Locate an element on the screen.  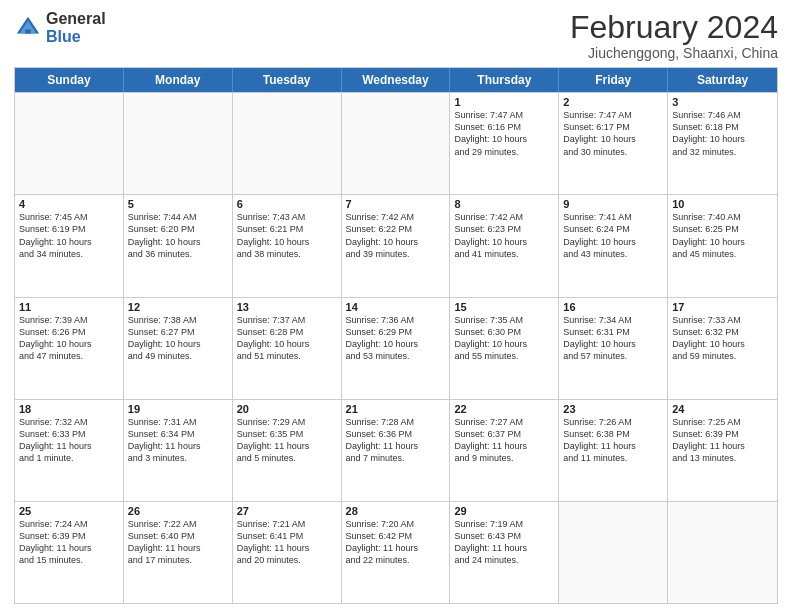
day-header-friday: Friday is located at coordinates (614, 80).